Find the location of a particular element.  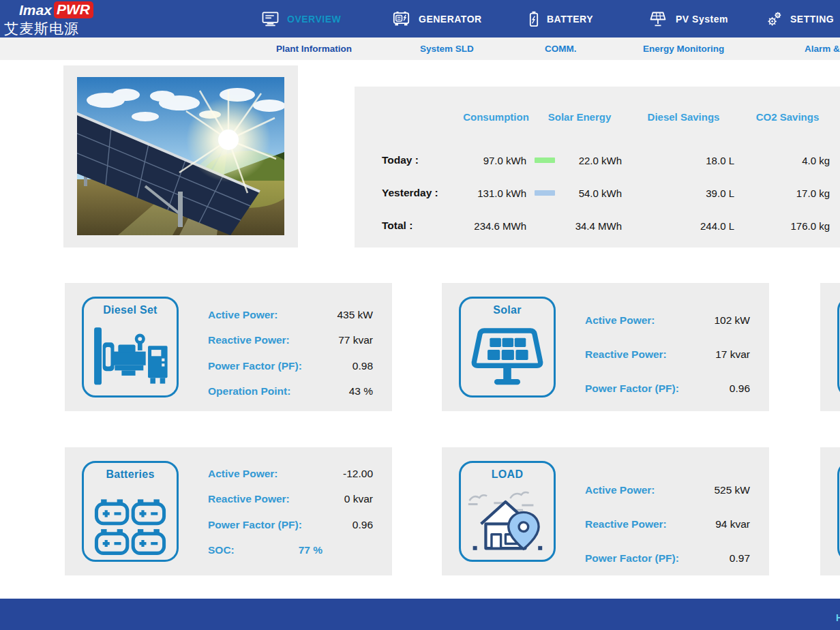

diesel-set-iconbox: Diesel Set is located at coordinates (130, 347).